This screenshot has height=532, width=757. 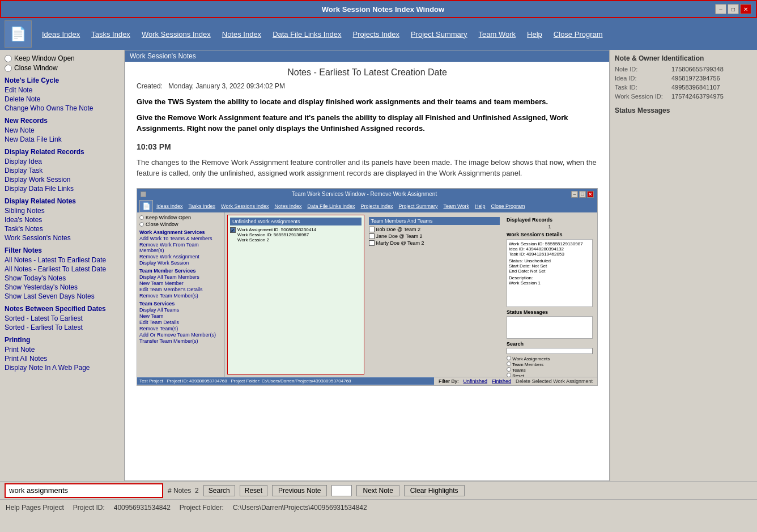 What do you see at coordinates (550, 271) in the screenshot?
I see `ss-end-date: End Date: Not Set` at bounding box center [550, 271].